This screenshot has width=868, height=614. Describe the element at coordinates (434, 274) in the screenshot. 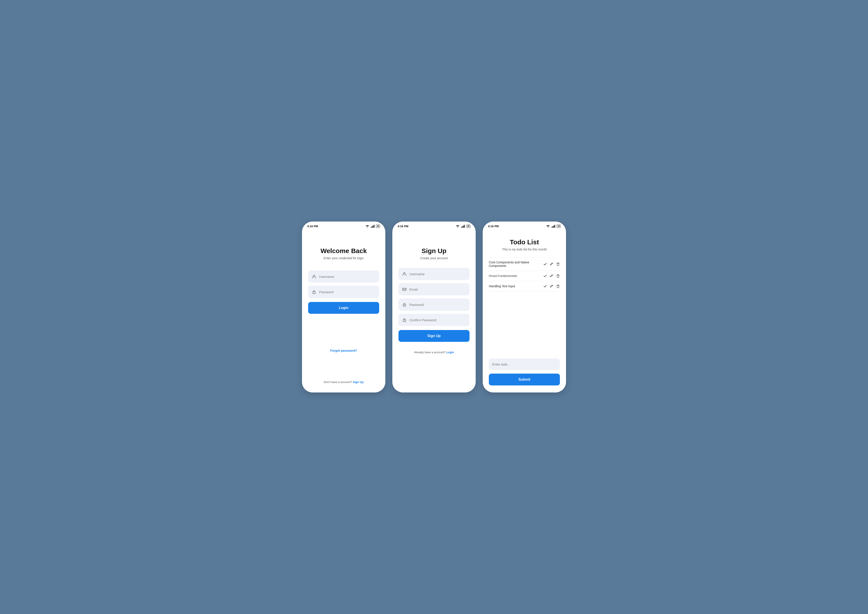

I see `username-field-signup` at that location.